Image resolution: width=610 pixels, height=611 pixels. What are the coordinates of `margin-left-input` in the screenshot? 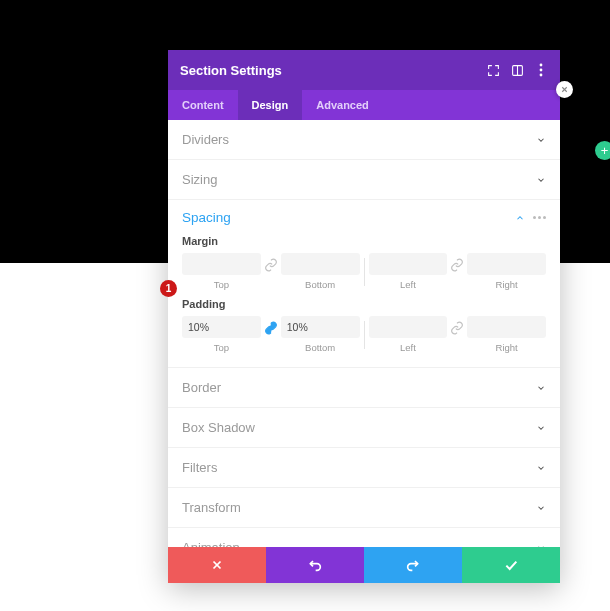 It's located at (408, 264).